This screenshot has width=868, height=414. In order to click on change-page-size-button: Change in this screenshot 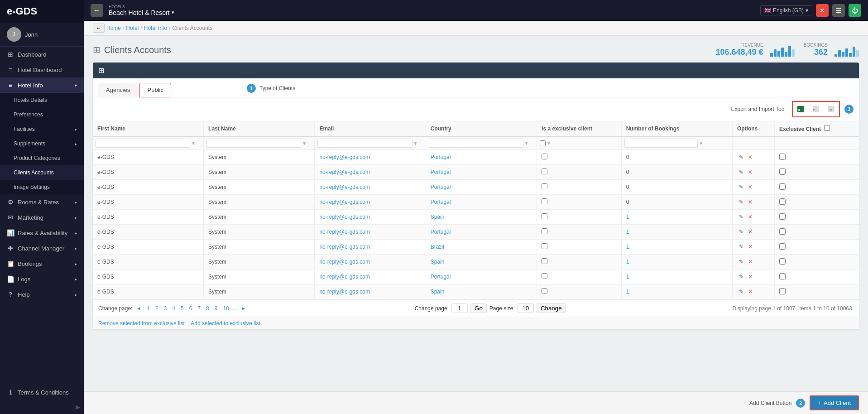, I will do `click(551, 308)`.